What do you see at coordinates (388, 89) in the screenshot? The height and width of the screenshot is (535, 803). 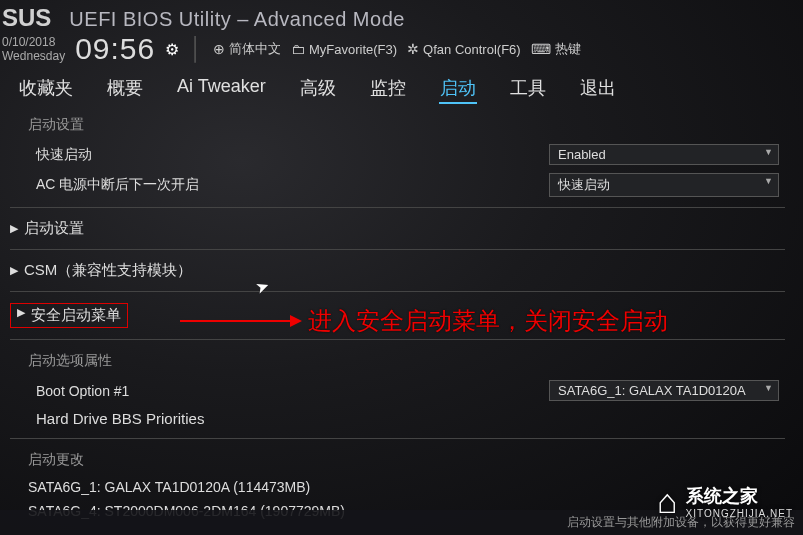 I see `tab-monitor: 监控` at bounding box center [388, 89].